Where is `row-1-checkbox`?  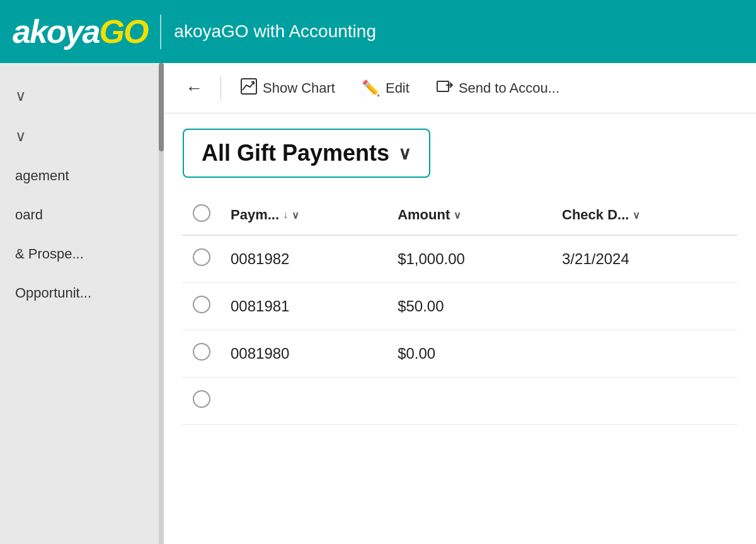 row-1-checkbox is located at coordinates (202, 257).